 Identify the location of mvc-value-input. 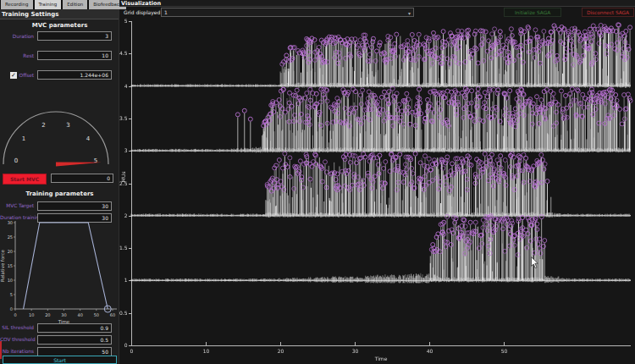
(82, 178).